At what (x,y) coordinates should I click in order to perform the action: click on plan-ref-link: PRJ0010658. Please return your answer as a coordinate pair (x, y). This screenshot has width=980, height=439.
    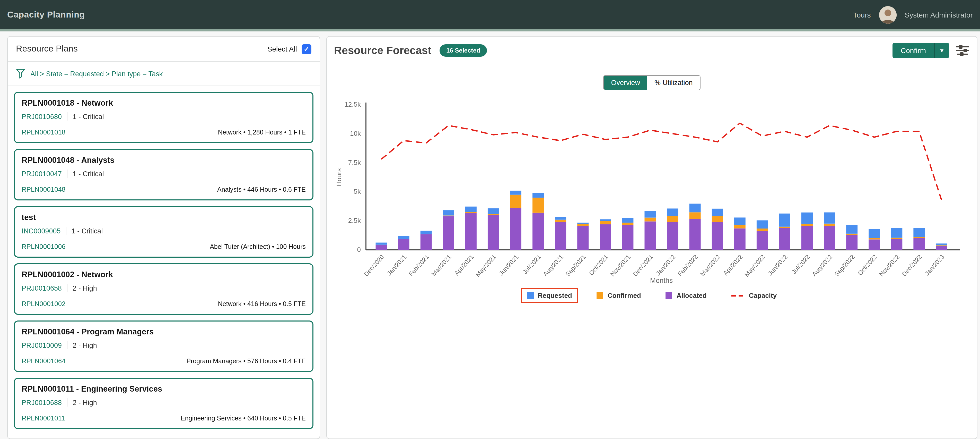
    Looking at the image, I should click on (42, 288).